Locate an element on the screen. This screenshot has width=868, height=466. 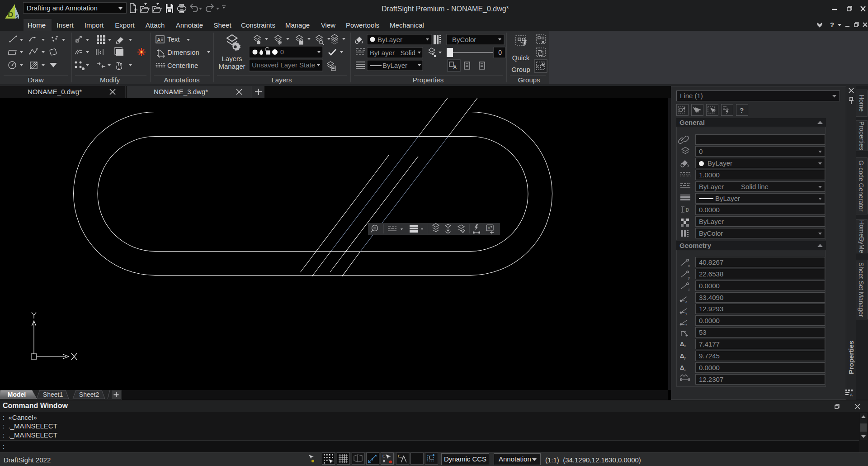
svg-text: ByColor is located at coordinates (464, 40).